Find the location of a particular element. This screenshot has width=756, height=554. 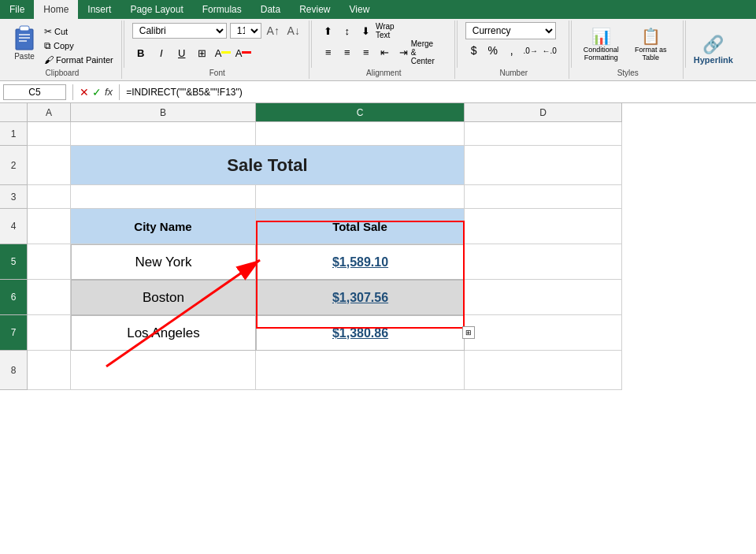

font-color-button: A is located at coordinates (243, 53).